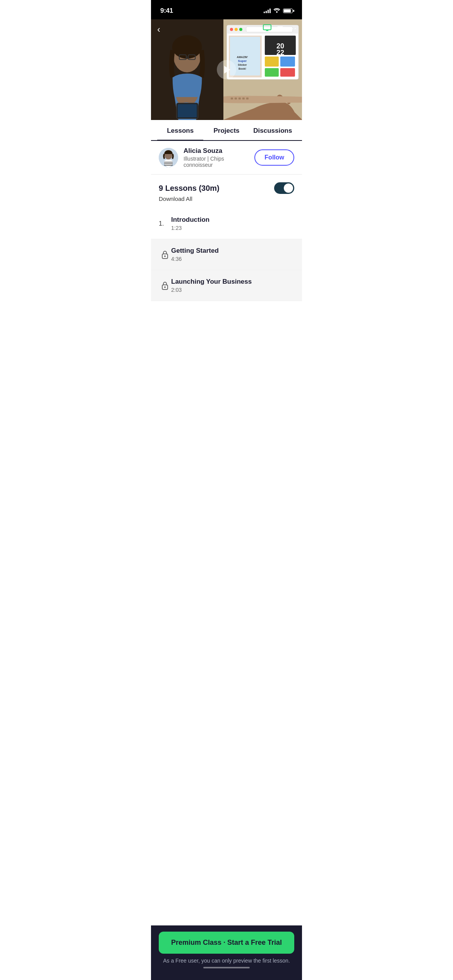 The width and height of the screenshot is (453, 980). What do you see at coordinates (288, 11) in the screenshot?
I see `battery-icon` at bounding box center [288, 11].